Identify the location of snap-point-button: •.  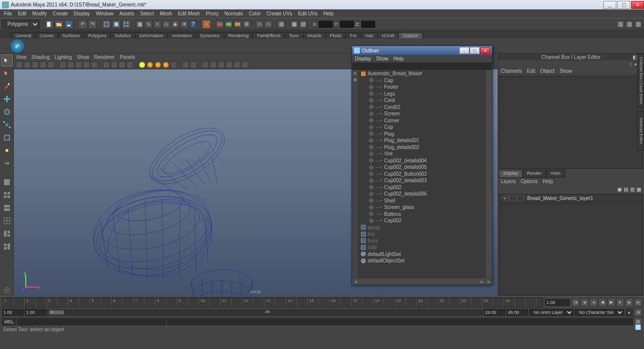
(157, 24).